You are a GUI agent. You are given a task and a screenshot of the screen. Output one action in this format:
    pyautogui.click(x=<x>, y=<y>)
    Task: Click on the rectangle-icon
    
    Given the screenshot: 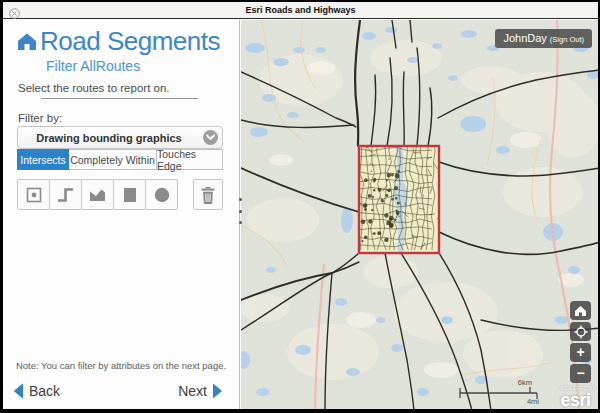 What is the action you would take?
    pyautogui.click(x=130, y=195)
    